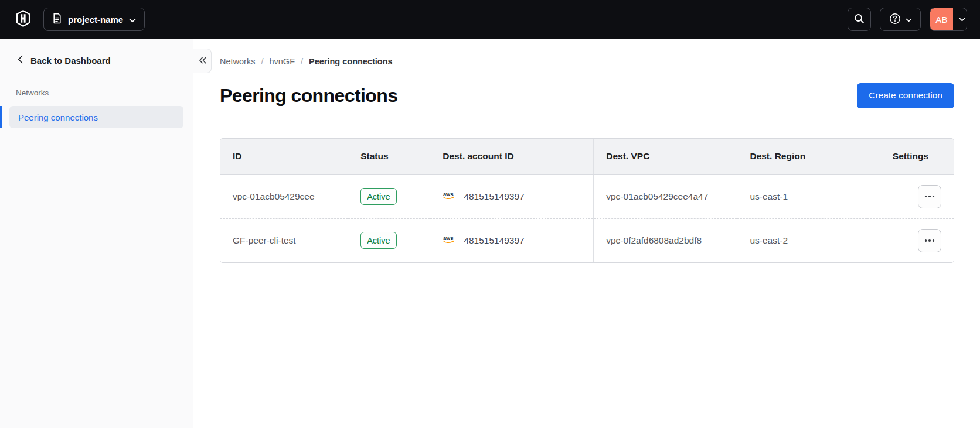 This screenshot has height=428, width=980. Describe the element at coordinates (859, 20) in the screenshot. I see `search-icon` at that location.